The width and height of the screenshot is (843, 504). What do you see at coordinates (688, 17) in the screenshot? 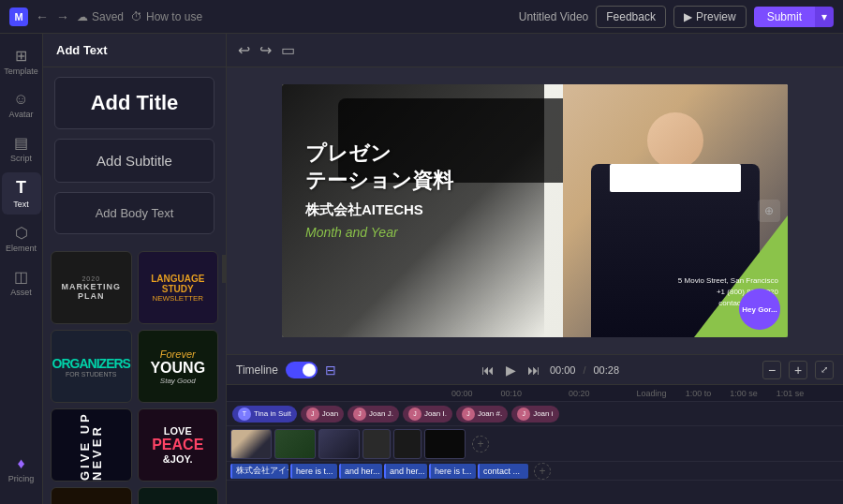
I see `play-icon: ▶` at bounding box center [688, 17].